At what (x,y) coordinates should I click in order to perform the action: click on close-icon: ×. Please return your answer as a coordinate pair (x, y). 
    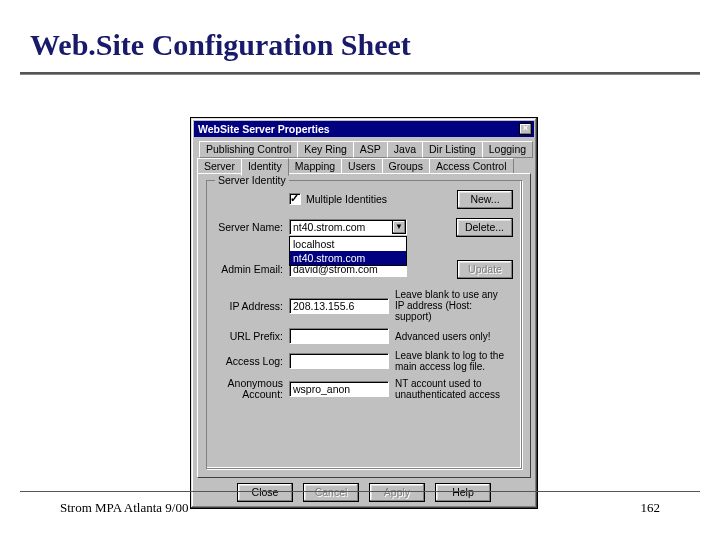
    Looking at the image, I should click on (526, 129).